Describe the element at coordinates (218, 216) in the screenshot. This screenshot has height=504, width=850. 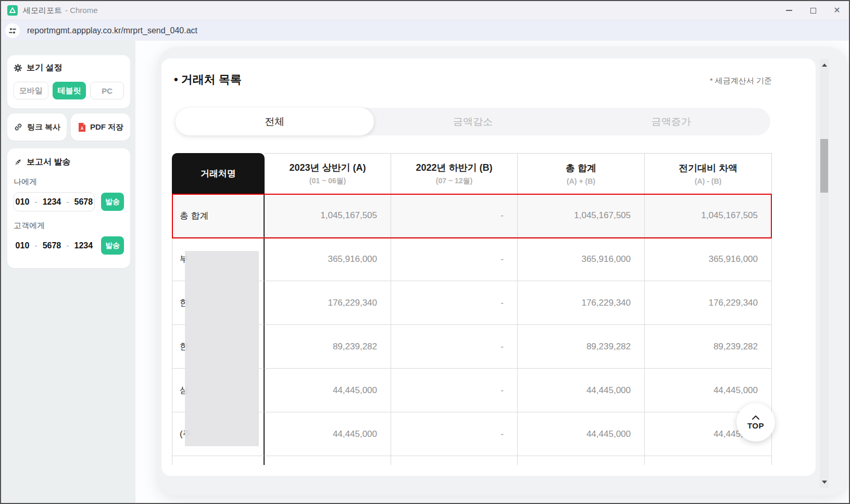
I see `table-row-name: 총 합계` at that location.